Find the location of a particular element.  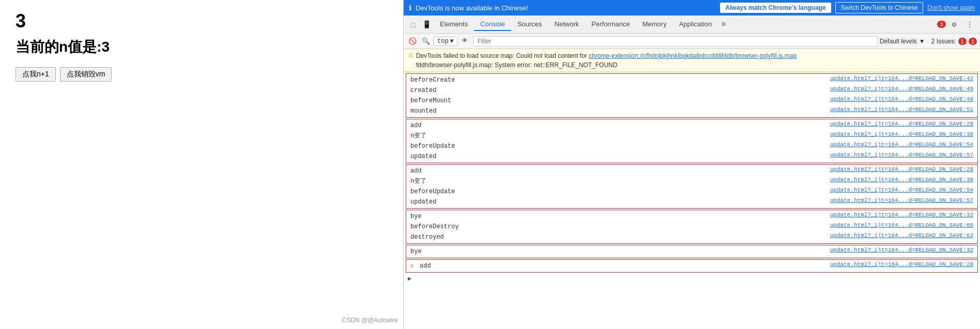

issues-label: 2 Issues: is located at coordinates (944, 41).